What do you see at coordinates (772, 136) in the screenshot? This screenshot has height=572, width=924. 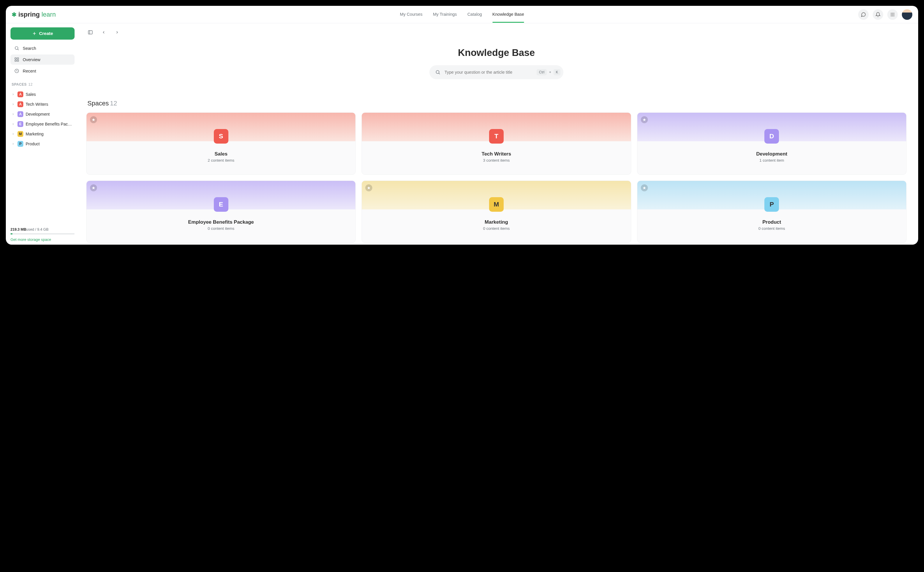 I see `space-tile: D` at bounding box center [772, 136].